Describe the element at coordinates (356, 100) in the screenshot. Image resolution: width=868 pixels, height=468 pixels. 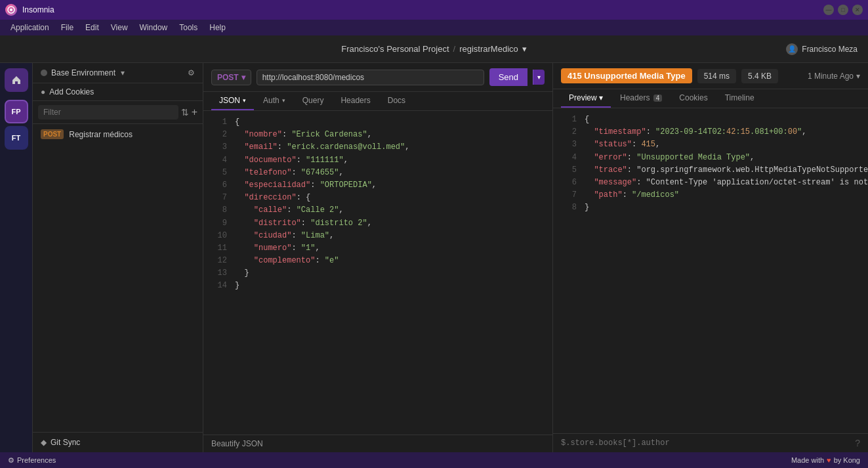
I see `tab-headers-label: Headers` at that location.